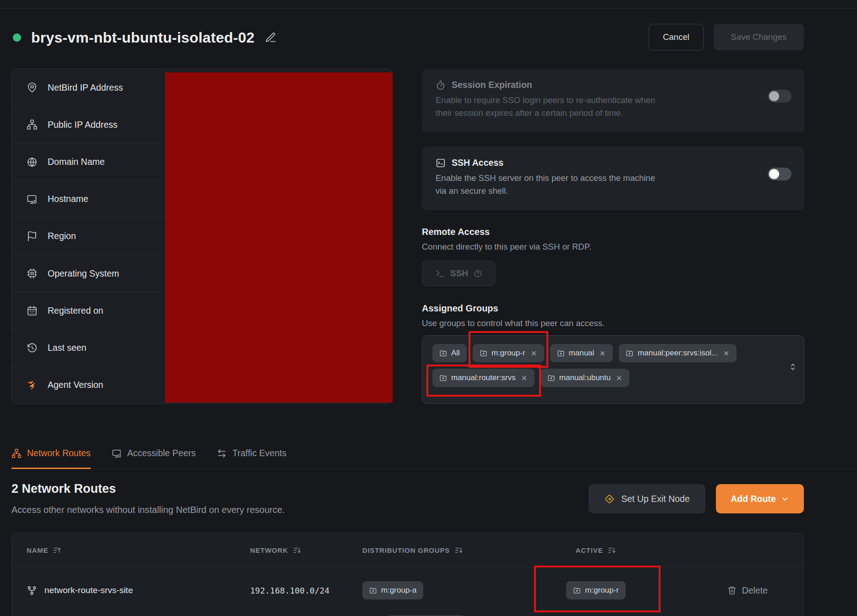  Describe the element at coordinates (271, 38) in the screenshot. I see `edit-name-icon` at that location.